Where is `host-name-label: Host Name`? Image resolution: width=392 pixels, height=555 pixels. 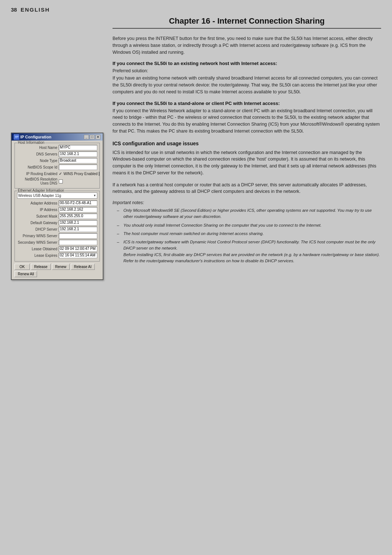 host-name-label: Host Name is located at coordinates (38, 147).